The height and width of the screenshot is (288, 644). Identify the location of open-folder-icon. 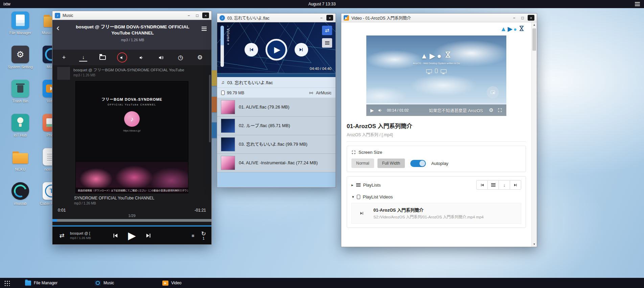
(103, 57).